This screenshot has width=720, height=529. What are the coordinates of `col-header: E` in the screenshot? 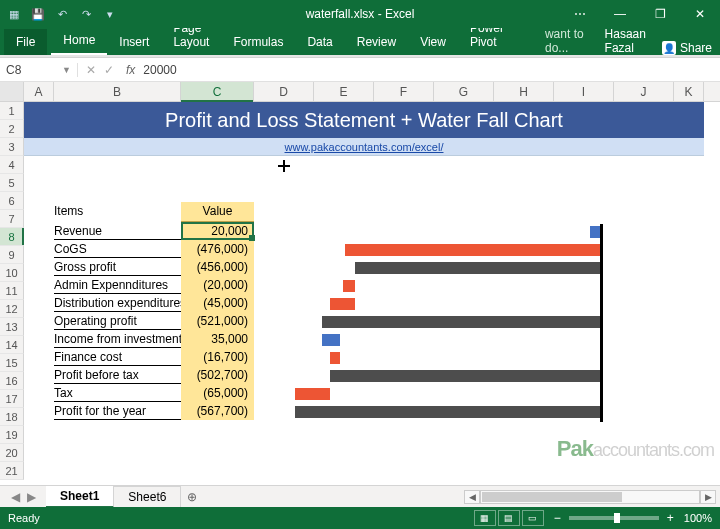 It's located at (344, 92).